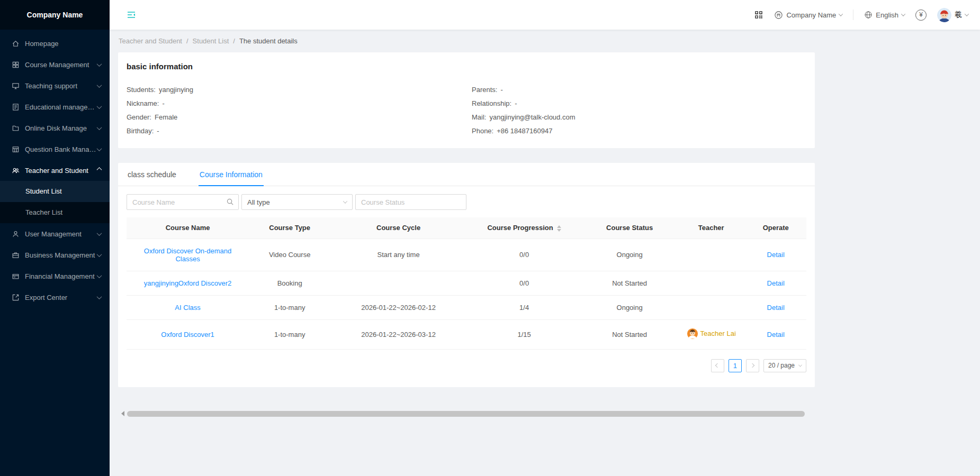 The width and height of the screenshot is (980, 476). I want to click on horizontal-scrollbar, so click(549, 414).